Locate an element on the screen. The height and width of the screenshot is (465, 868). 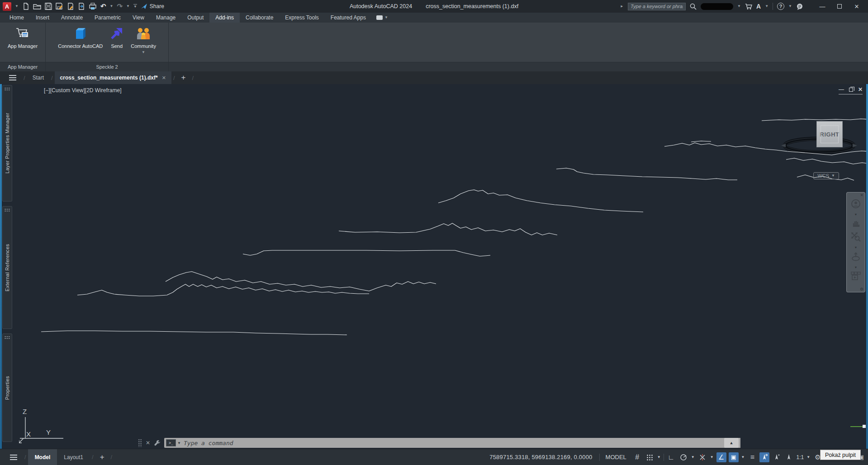
command-close-icon: ✕ is located at coordinates (148, 443).